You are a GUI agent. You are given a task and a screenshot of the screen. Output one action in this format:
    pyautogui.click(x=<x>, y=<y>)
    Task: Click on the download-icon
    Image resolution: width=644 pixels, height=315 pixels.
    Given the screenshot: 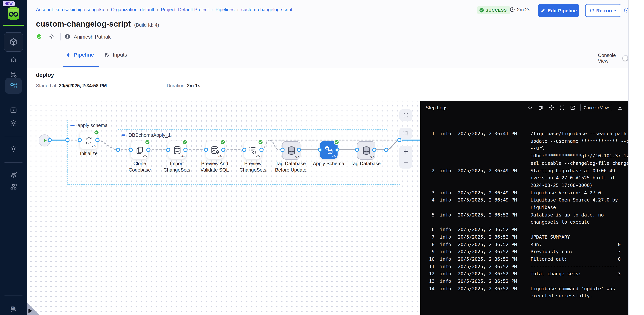 What is the action you would take?
    pyautogui.click(x=620, y=108)
    